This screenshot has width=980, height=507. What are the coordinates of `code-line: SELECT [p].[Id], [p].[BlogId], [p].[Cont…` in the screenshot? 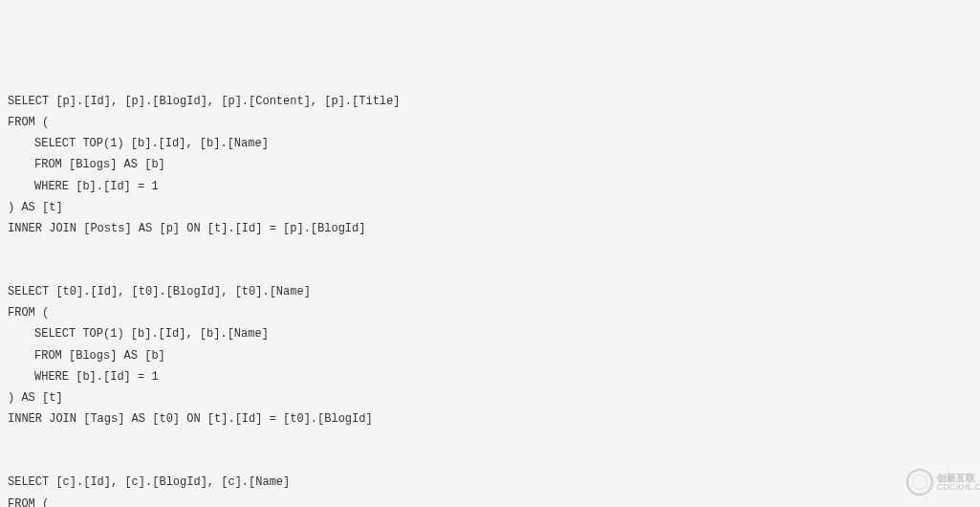 It's located at (490, 101).